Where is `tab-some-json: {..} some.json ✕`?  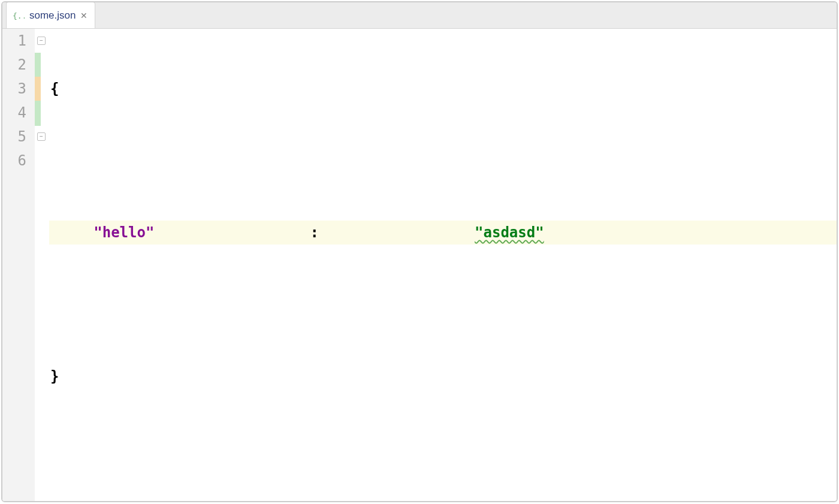
tab-some-json: {..} some.json ✕ is located at coordinates (50, 15).